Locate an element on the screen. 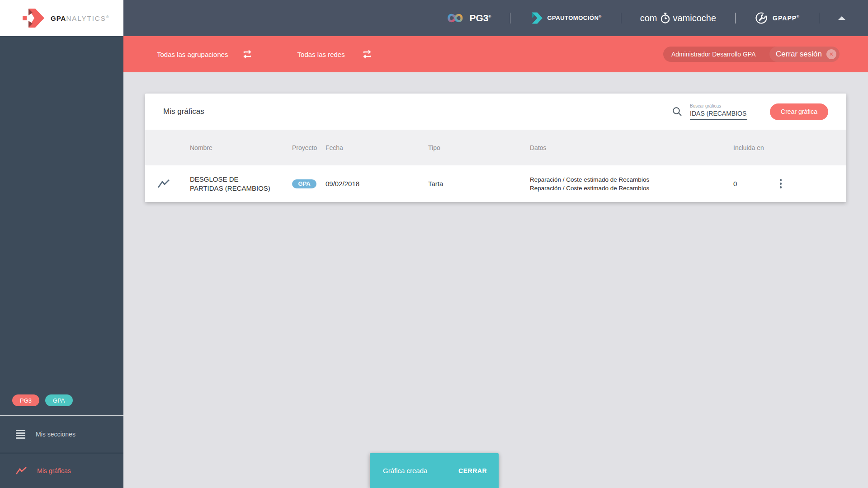 The width and height of the screenshot is (868, 488). card-header: Mis gráficas Buscar gráficas IDAS (RECAM… is located at coordinates (495, 112).